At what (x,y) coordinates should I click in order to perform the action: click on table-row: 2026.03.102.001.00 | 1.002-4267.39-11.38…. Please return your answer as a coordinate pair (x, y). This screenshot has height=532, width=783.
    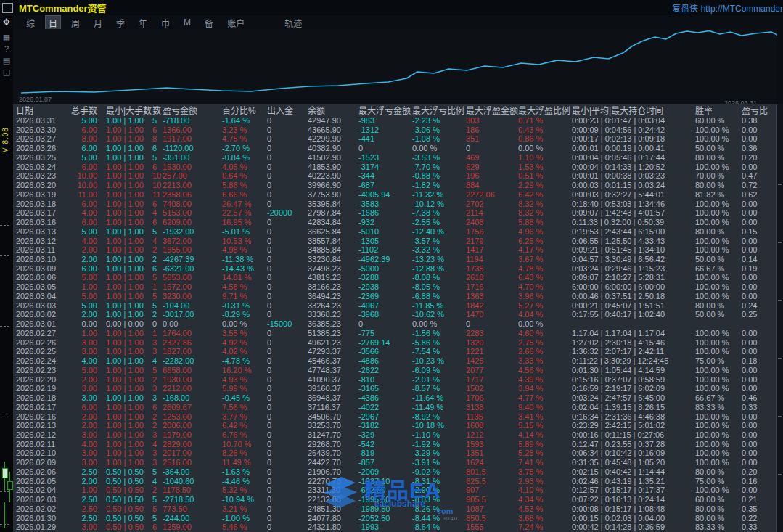
    Looking at the image, I should click on (395, 260).